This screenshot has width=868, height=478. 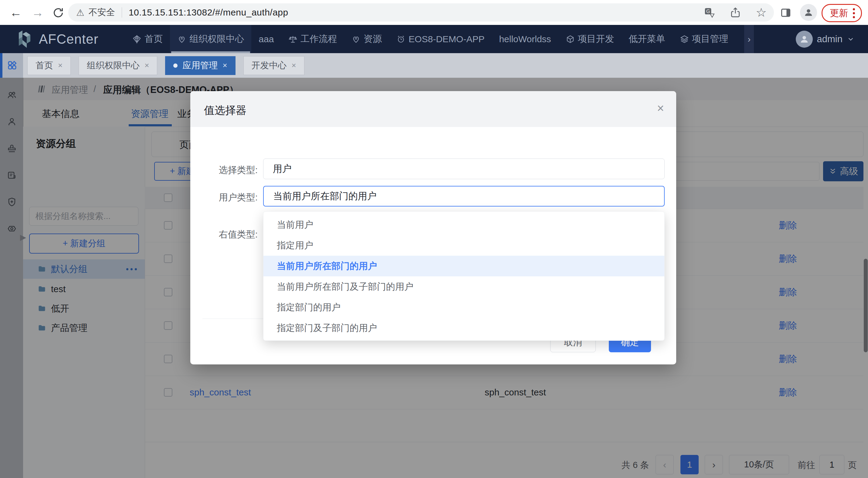 What do you see at coordinates (749, 39) in the screenshot?
I see `nav-overflow-chevron: ›` at bounding box center [749, 39].